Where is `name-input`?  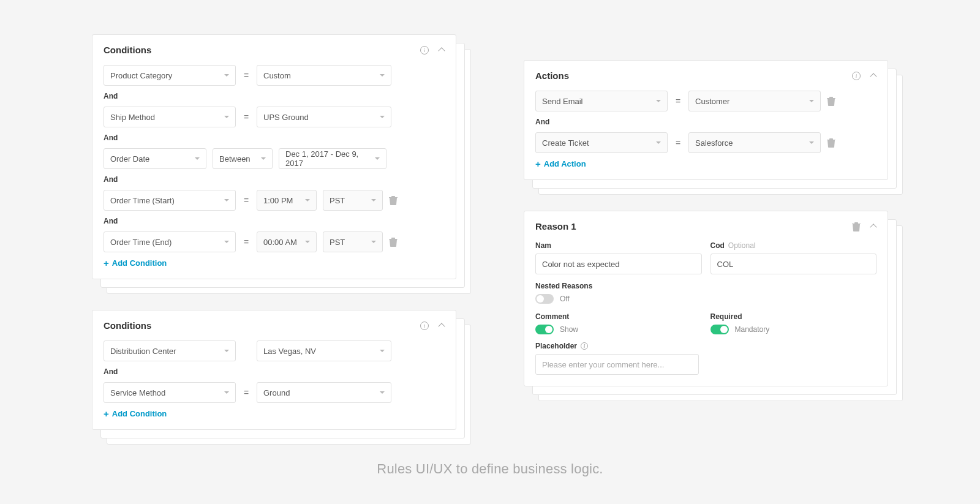 name-input is located at coordinates (619, 264).